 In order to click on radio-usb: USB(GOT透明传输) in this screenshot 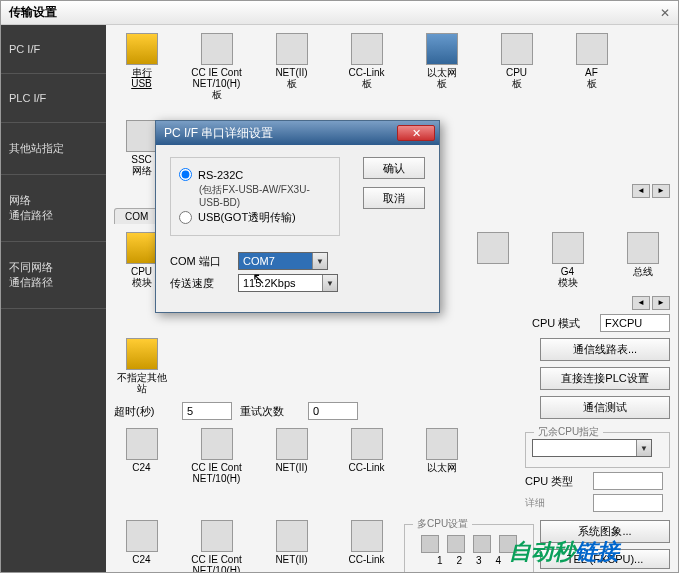, I will do `click(255, 218)`.